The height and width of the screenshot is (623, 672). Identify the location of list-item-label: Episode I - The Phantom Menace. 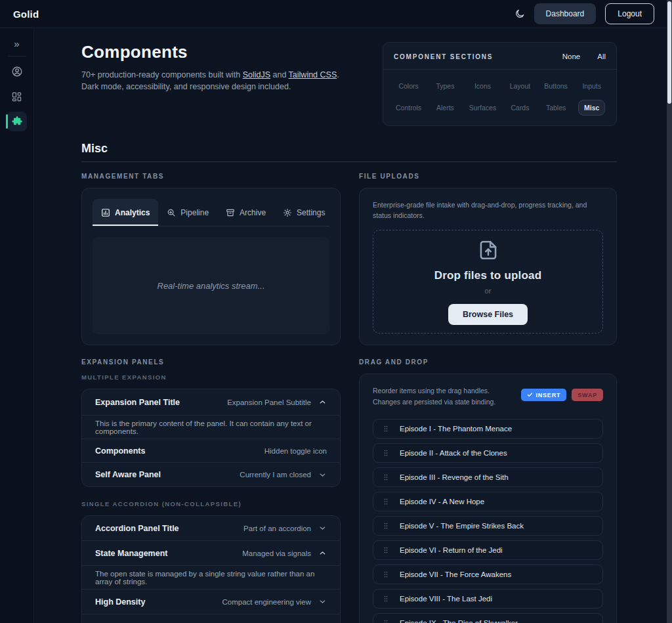
(455, 429).